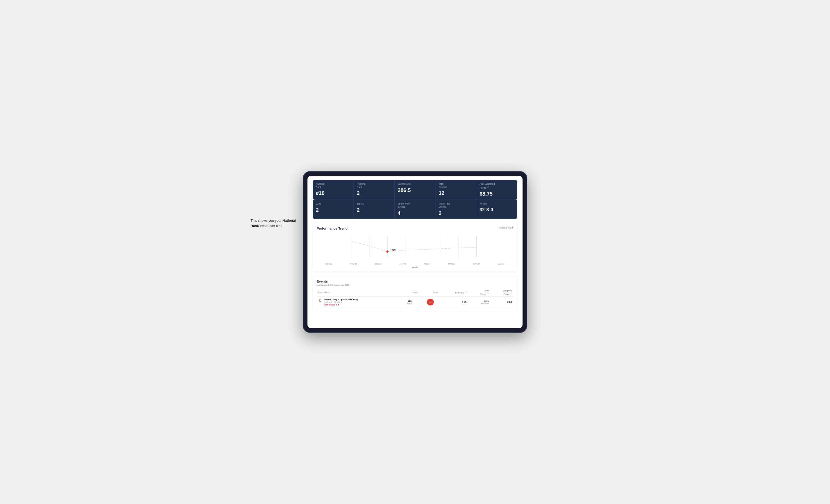  I want to click on stat-stroke-play-events: Stroke PlayEvents 4, so click(415, 209).